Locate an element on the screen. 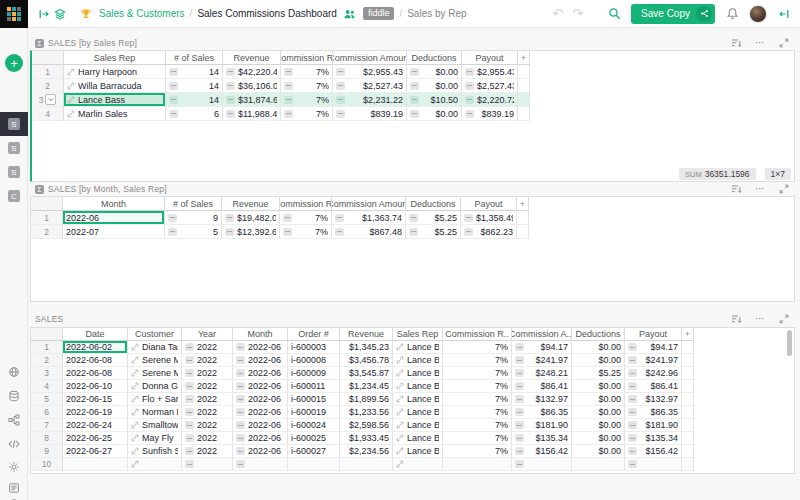 The height and width of the screenshot is (500, 800). cell-order: i-600024 is located at coordinates (314, 426).